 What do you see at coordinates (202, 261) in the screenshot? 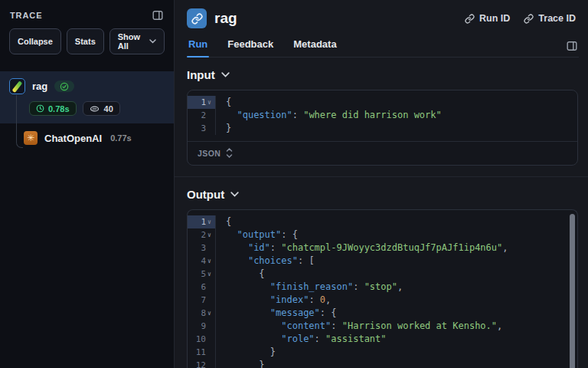
I see `line-gutter: 4∨` at bounding box center [202, 261].